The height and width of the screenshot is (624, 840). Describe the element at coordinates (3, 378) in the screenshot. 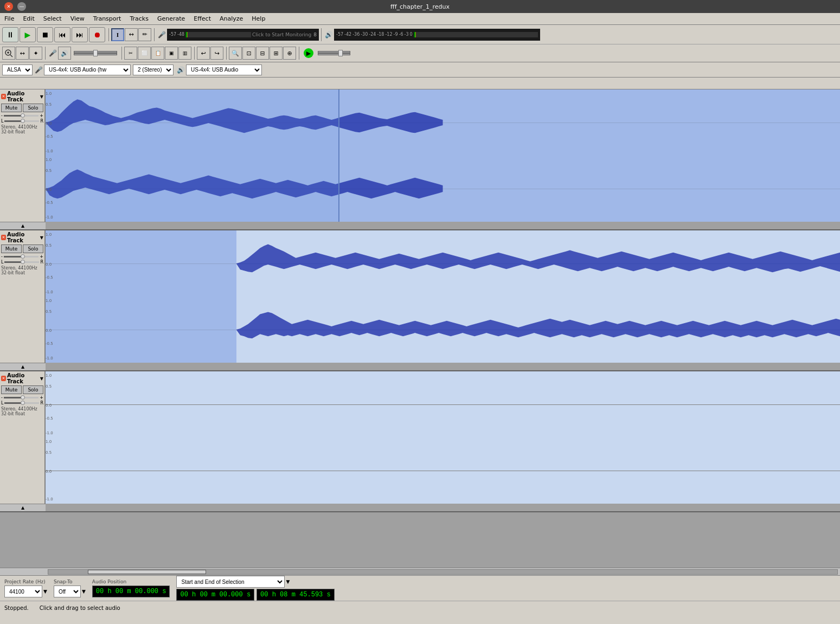

I see `track-3-close: ✕` at that location.